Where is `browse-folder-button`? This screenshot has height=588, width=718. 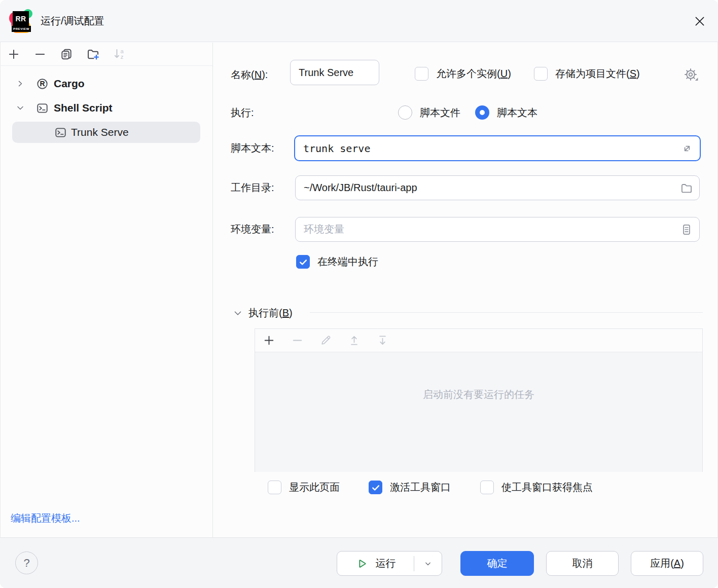
browse-folder-button is located at coordinates (687, 188).